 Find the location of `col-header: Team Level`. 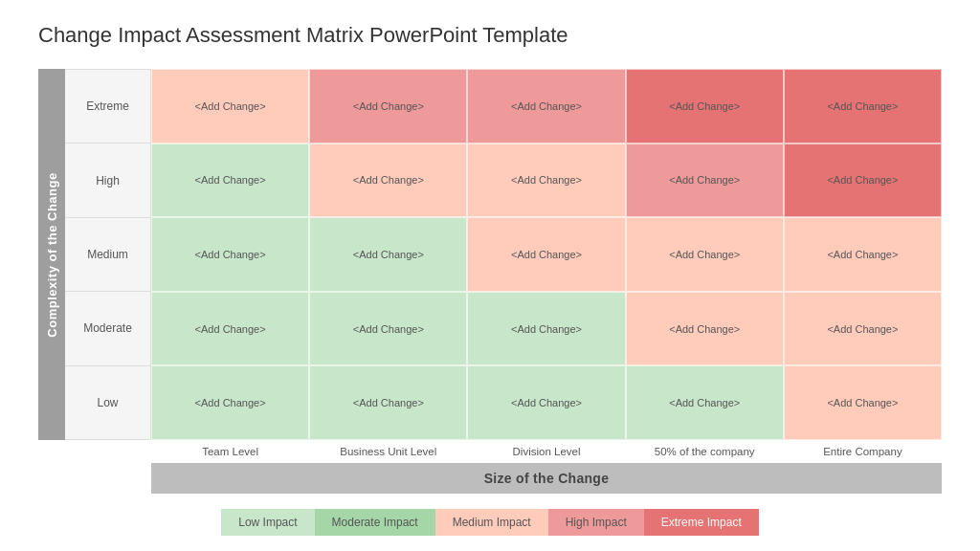

col-header: Team Level is located at coordinates (230, 451).